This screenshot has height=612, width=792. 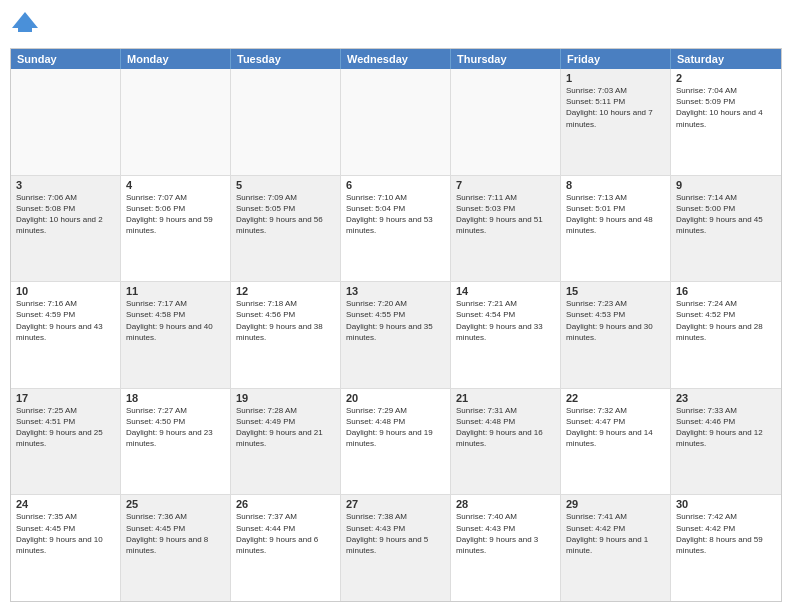 I want to click on day-number: 19, so click(x=286, y=398).